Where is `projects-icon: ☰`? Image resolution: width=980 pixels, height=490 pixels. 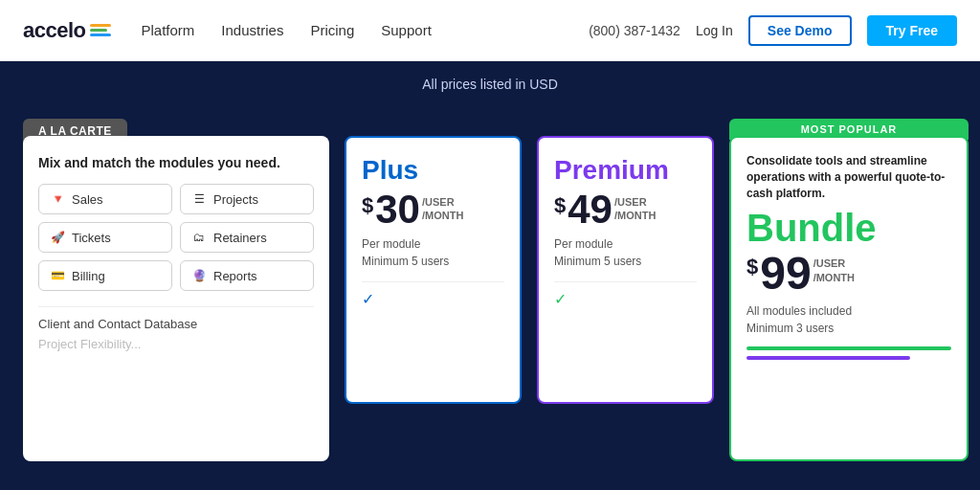
projects-icon: ☰ is located at coordinates (199, 199).